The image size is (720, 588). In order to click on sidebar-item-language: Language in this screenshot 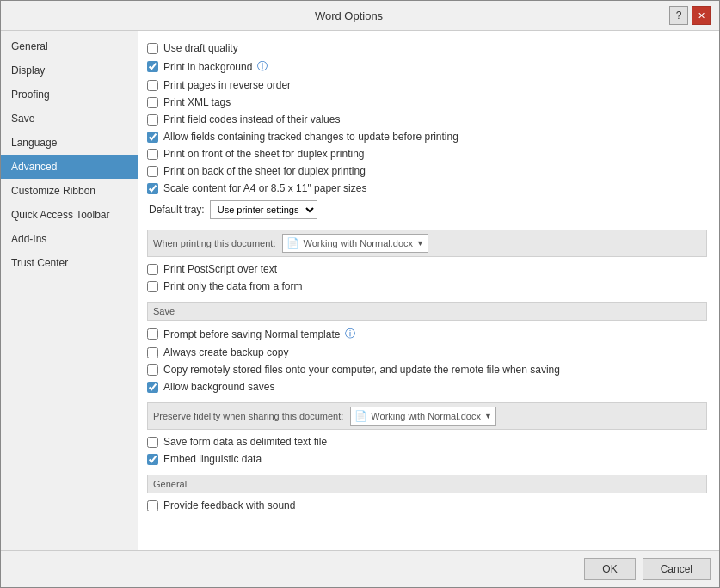, I will do `click(69, 143)`.